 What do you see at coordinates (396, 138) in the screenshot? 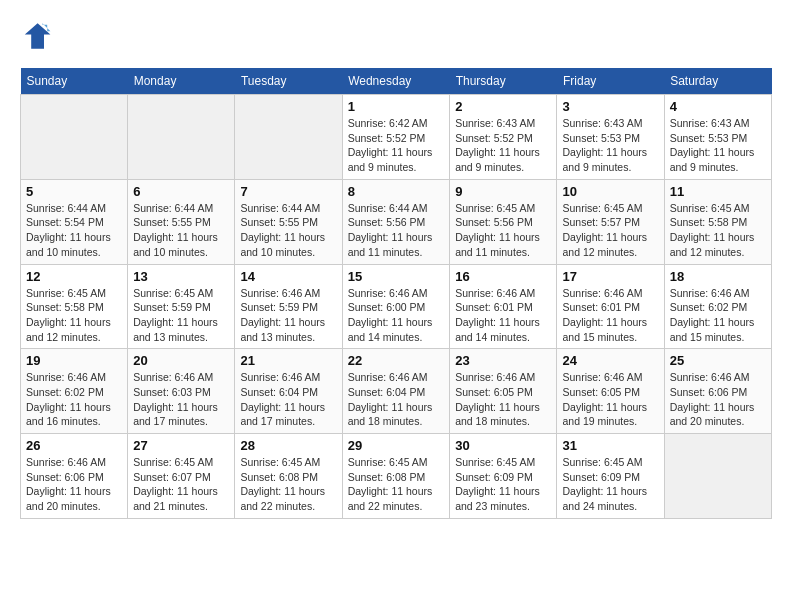
I see `week-row-0: 1Sunrise: 6:42 AMSunset: 5:52 PMDaylight…` at bounding box center [396, 138].